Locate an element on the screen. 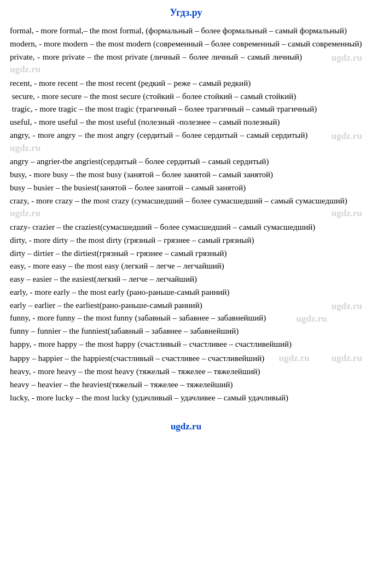 The height and width of the screenshot is (588, 372). entry-text: heavy, - more heavy – the most heavy (тя… is located at coordinates (135, 371).